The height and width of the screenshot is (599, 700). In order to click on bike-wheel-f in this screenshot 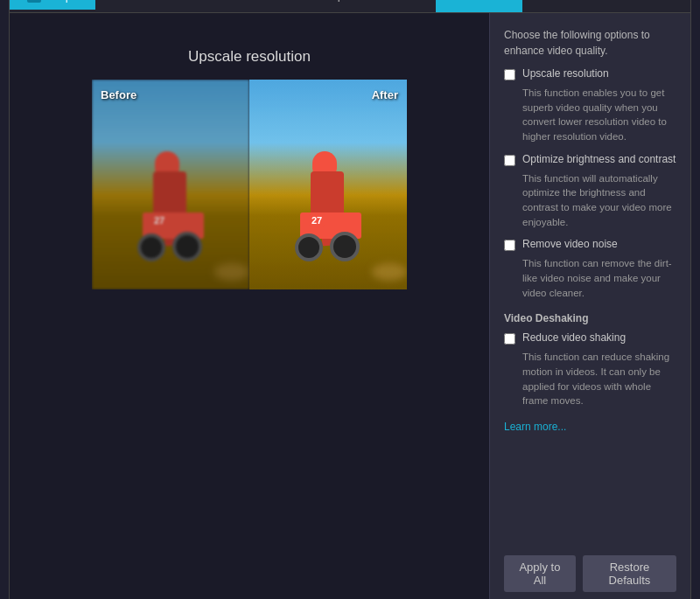, I will do `click(187, 247)`.